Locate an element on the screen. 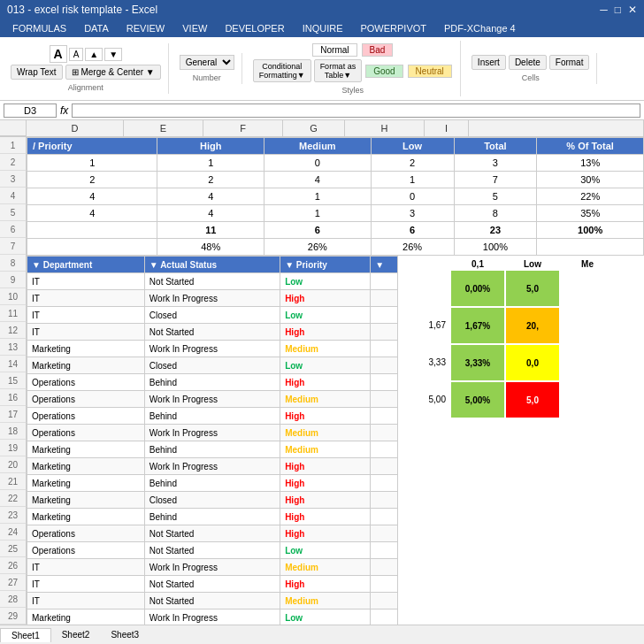 The height and width of the screenshot is (644, 644). summary-cell-low: 2 is located at coordinates (412, 163).